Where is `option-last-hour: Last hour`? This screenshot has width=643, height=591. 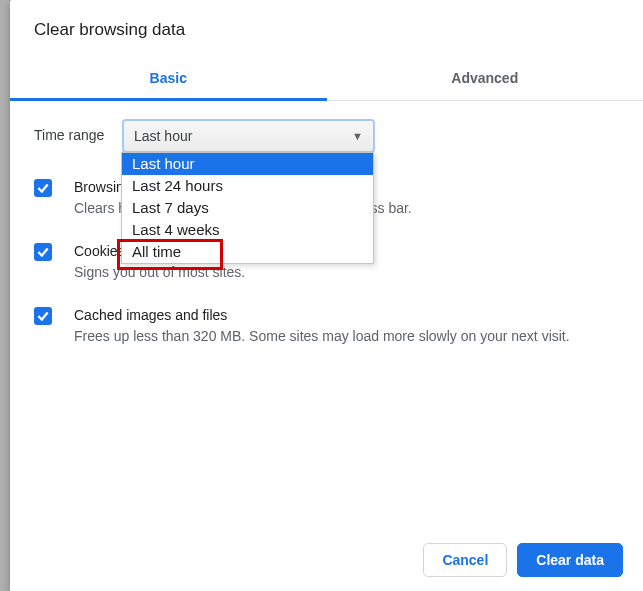
option-last-hour: Last hour is located at coordinates (248, 164).